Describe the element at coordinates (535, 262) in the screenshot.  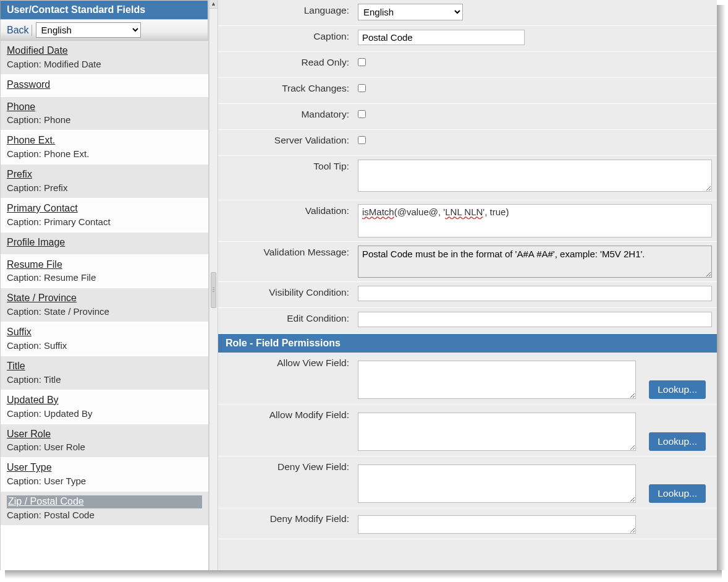
I see `validation-message-textarea: Postal Code must be in the format of 'A#…` at that location.